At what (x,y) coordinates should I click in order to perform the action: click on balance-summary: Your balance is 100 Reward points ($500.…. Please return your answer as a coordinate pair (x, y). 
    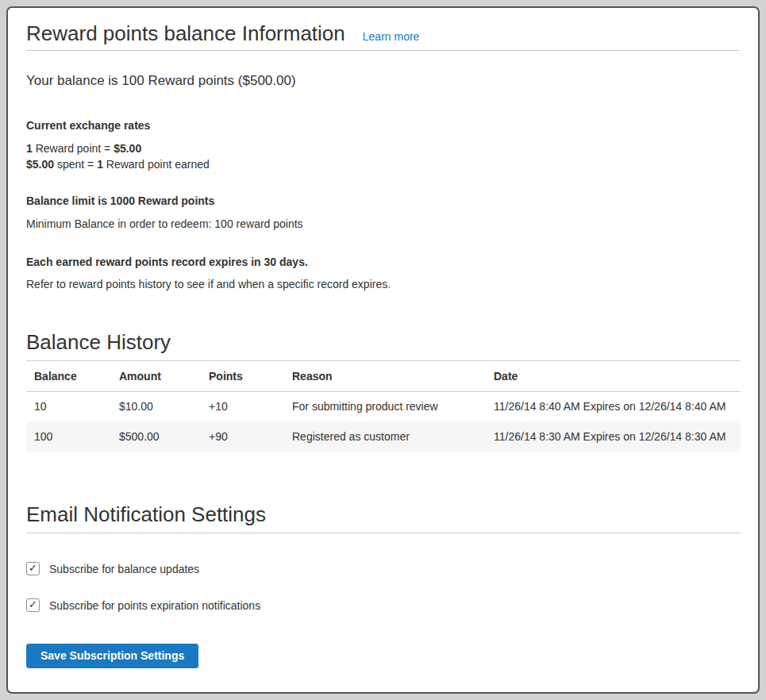
    Looking at the image, I should click on (383, 81).